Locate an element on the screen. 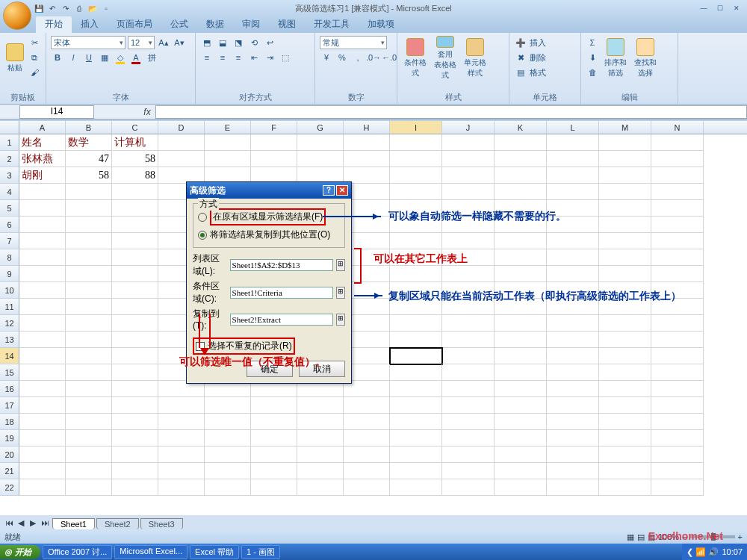 Image resolution: width=747 pixels, height=560 pixels. cell-H22 is located at coordinates (367, 488).